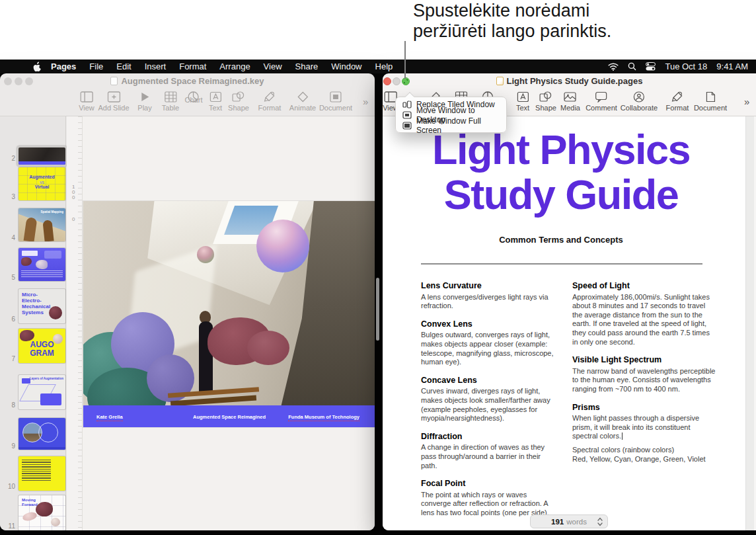  What do you see at coordinates (570, 81) in the screenshot?
I see `pages-title-bar: Light Physics Study Guide.pages` at bounding box center [570, 81].